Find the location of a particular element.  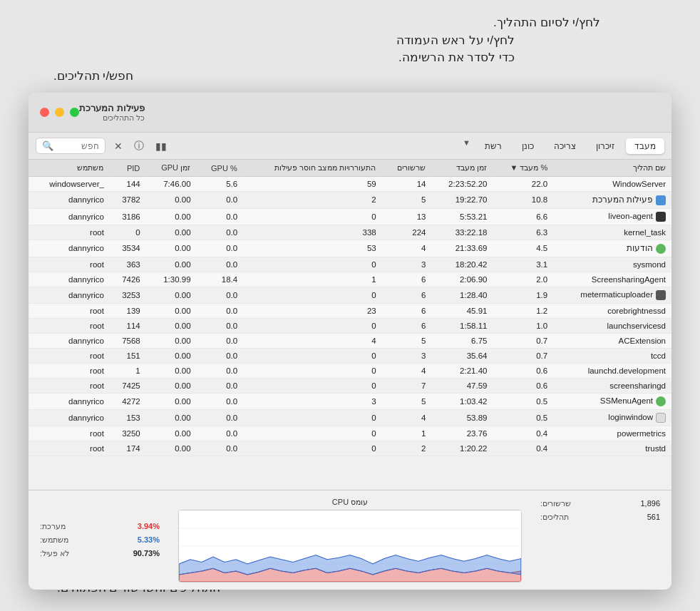

table-row: screensharingd0.647.59700.00.007425root is located at coordinates (351, 385).